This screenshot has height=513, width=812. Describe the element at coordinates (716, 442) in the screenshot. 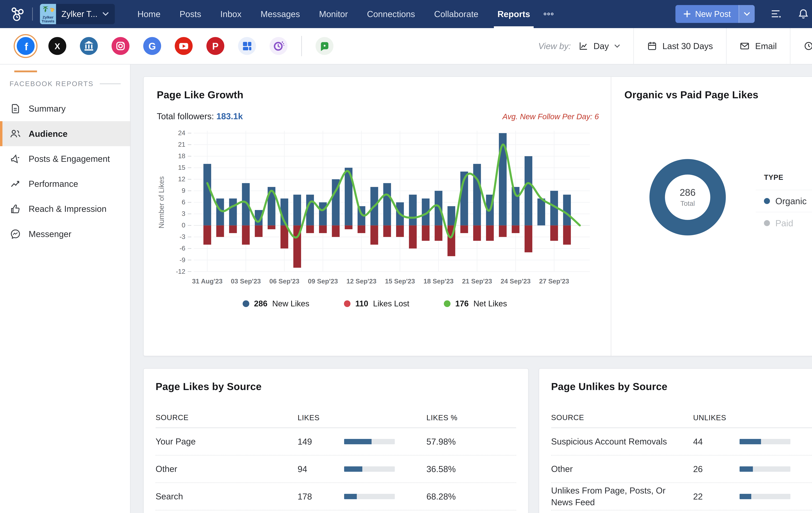

I see `source-value: 44` at that location.